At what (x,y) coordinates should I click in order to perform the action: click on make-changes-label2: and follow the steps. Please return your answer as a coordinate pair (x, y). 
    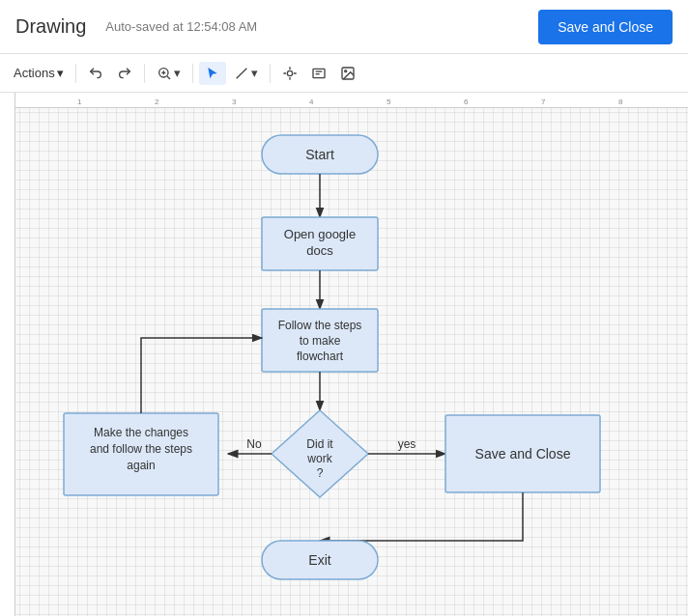
    Looking at the image, I should click on (141, 449).